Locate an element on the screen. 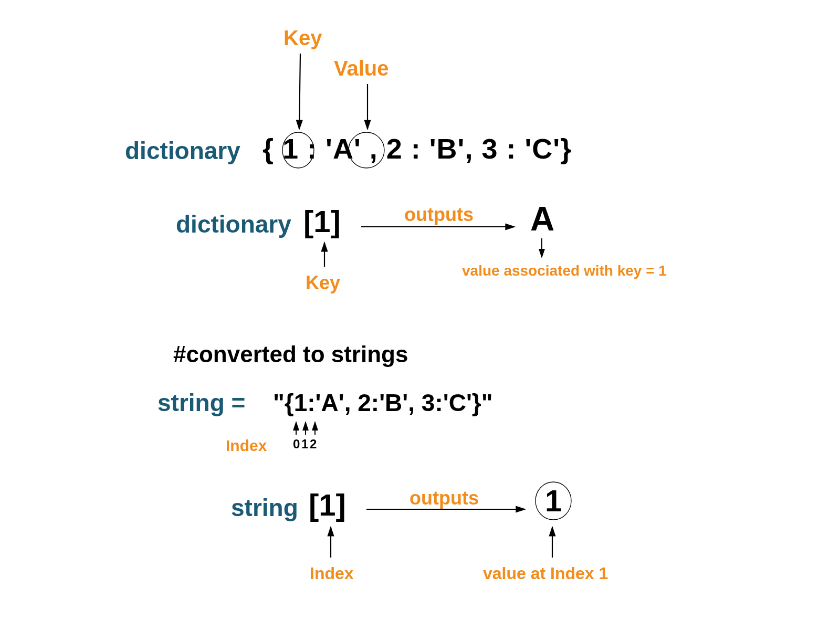 This screenshot has height=630, width=840. string-access-bracket: [1] is located at coordinates (328, 505).